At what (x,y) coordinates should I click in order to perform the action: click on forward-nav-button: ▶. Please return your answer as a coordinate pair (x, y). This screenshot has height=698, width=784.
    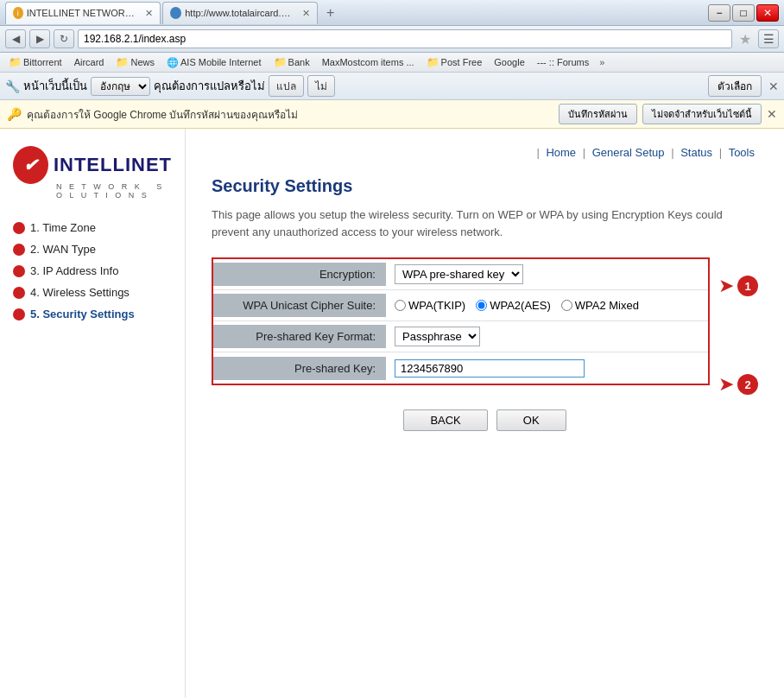
    Looking at the image, I should click on (40, 39).